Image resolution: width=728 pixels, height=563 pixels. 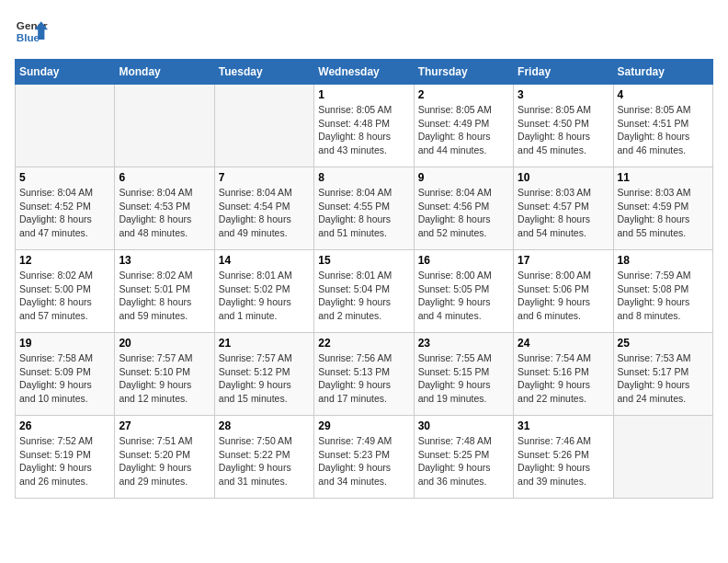 I want to click on day-cell: 27Sunrise: 7:51 AM Sunset: 5:20 PM Dayli…, so click(x=165, y=457).